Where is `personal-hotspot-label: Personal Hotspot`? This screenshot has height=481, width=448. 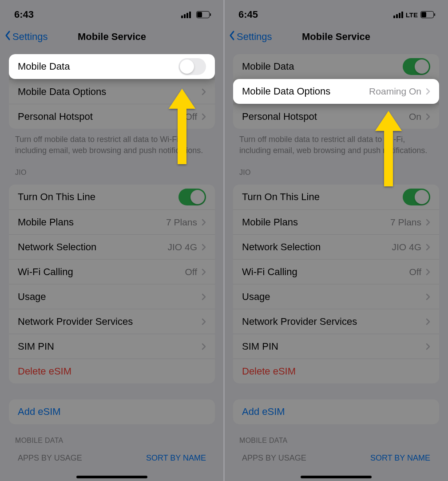 personal-hotspot-label: Personal Hotspot is located at coordinates (55, 117).